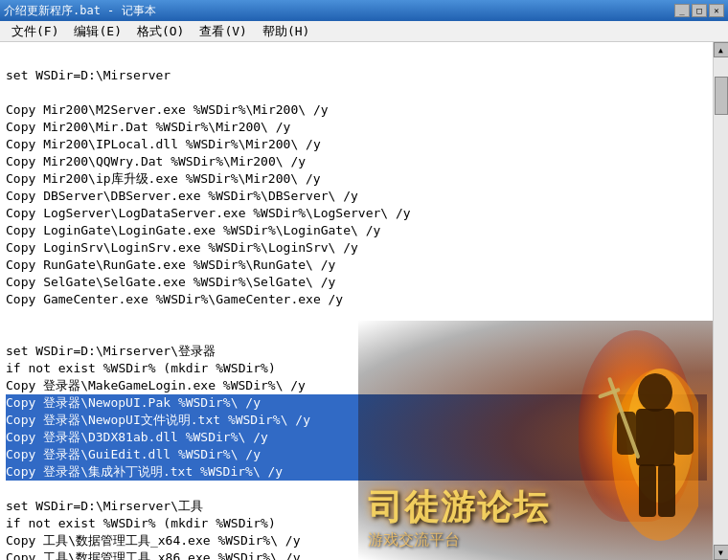  What do you see at coordinates (356, 455) in the screenshot?
I see `text-line: Copy 登录器\GuiEdit.dll %WSDir%\ /y` at bounding box center [356, 455].